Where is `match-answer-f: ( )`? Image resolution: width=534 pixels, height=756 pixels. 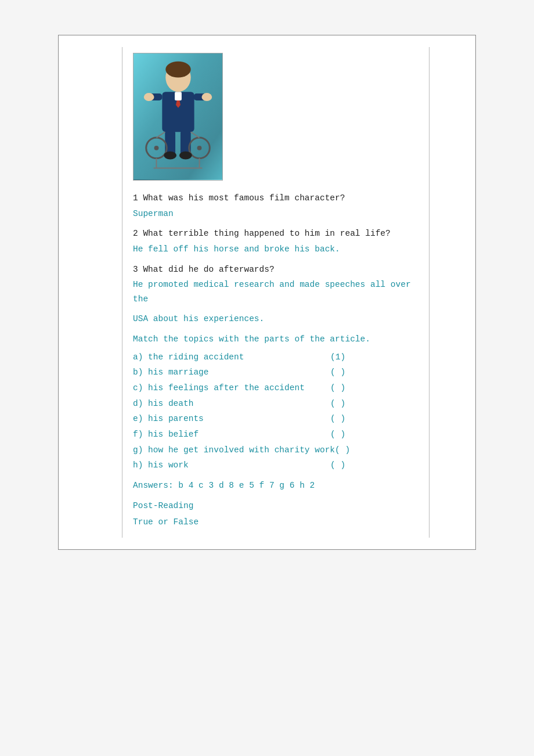 match-answer-f: ( ) is located at coordinates (348, 434).